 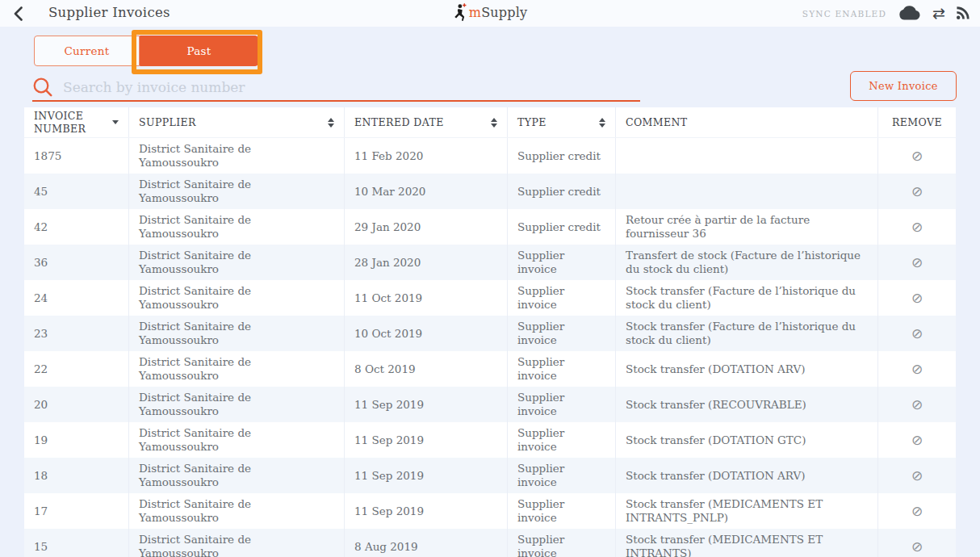 I want to click on type-text: Supplier credit, so click(x=559, y=228).